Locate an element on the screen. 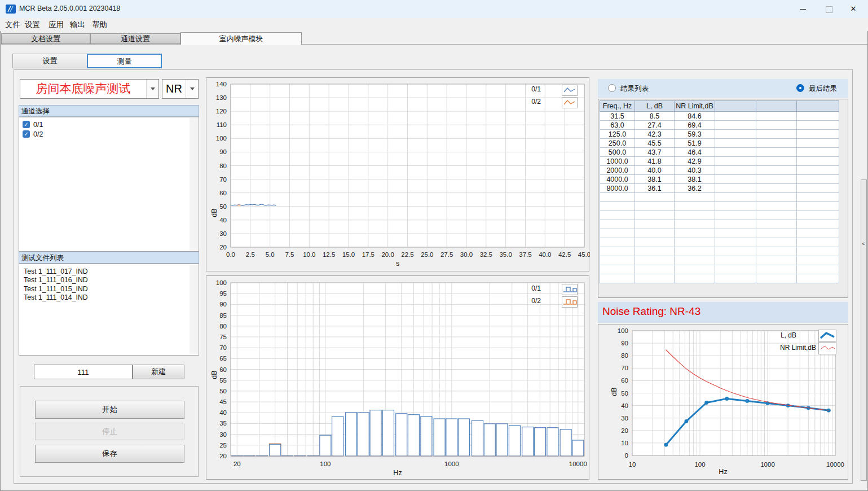  rating-dropdown-button is located at coordinates (192, 89).